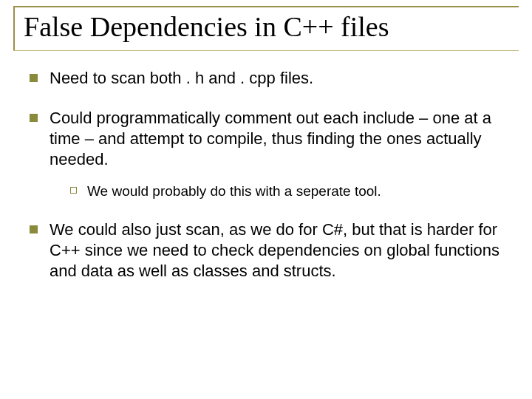 Image resolution: width=532 pixels, height=399 pixels. Describe the element at coordinates (276, 191) in the screenshot. I see `sub-list: We would probably do this with a seperat…` at that location.